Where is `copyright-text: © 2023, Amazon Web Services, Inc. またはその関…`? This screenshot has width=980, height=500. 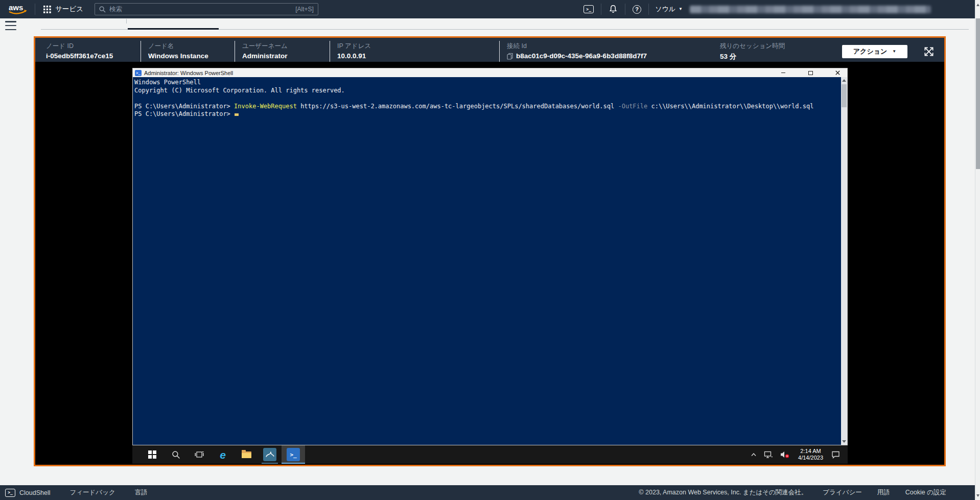 copyright-text: © 2023, Amazon Web Services, Inc. またはその関… is located at coordinates (723, 492).